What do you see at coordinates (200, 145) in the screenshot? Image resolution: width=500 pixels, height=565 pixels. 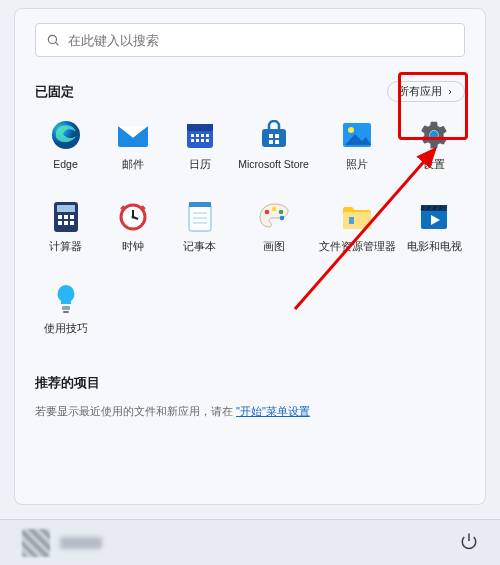 I see `app-calendar: 日历` at bounding box center [200, 145].